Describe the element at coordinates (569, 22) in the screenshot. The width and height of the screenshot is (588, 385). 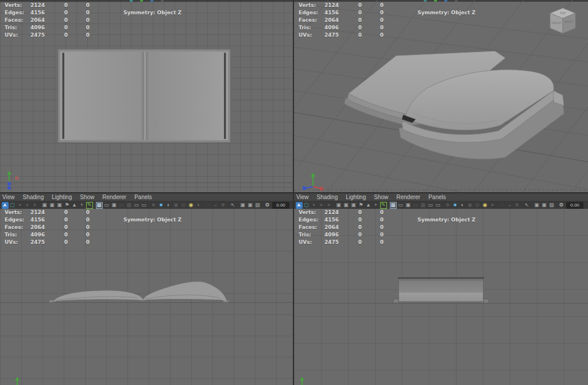
I see `view-cube-right-label: RIGHT` at that location.